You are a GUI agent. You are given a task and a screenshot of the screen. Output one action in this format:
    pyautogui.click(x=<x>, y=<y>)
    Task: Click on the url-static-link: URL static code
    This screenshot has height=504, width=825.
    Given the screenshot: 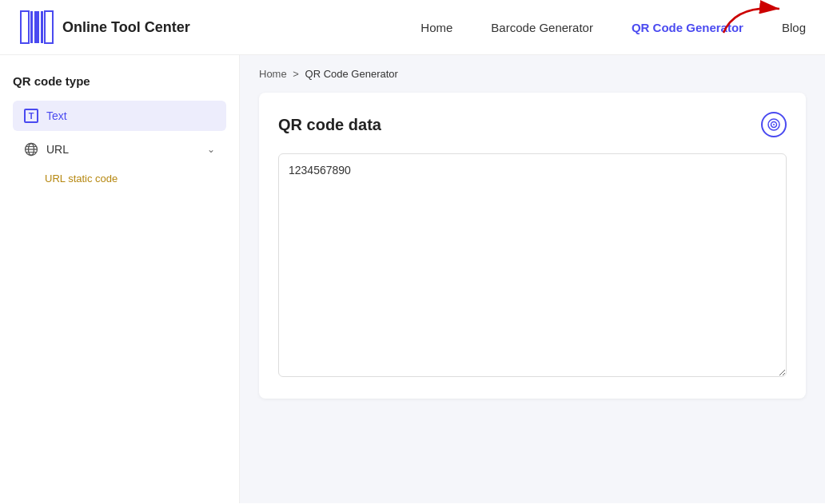 What is the action you would take?
    pyautogui.click(x=120, y=179)
    